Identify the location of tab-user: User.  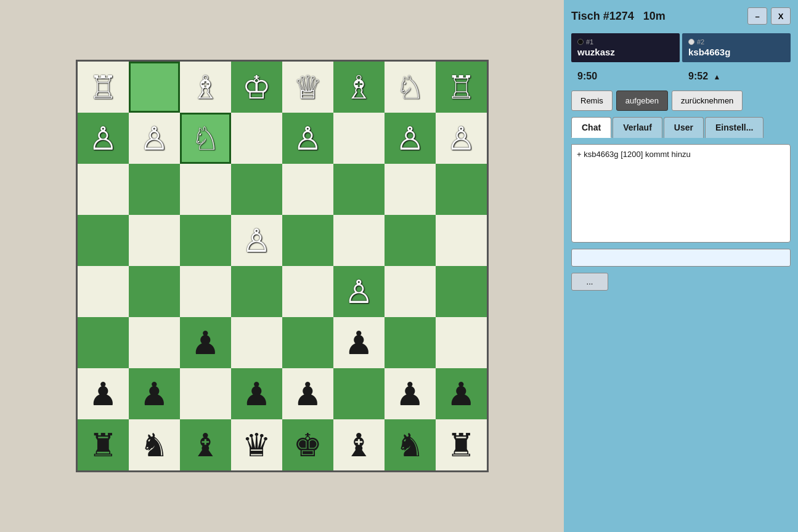
(684, 127).